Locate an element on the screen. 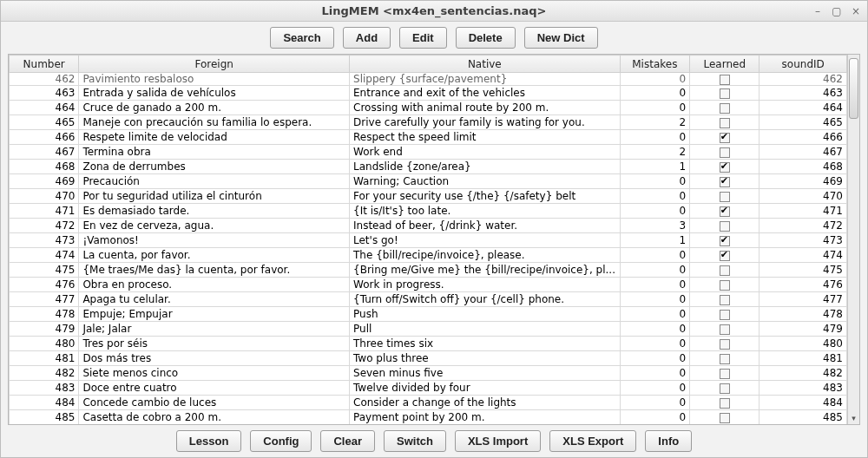 Image resolution: width=868 pixels, height=458 pixels. table-row: 479Jale; JalarPull0479 is located at coordinates (429, 330).